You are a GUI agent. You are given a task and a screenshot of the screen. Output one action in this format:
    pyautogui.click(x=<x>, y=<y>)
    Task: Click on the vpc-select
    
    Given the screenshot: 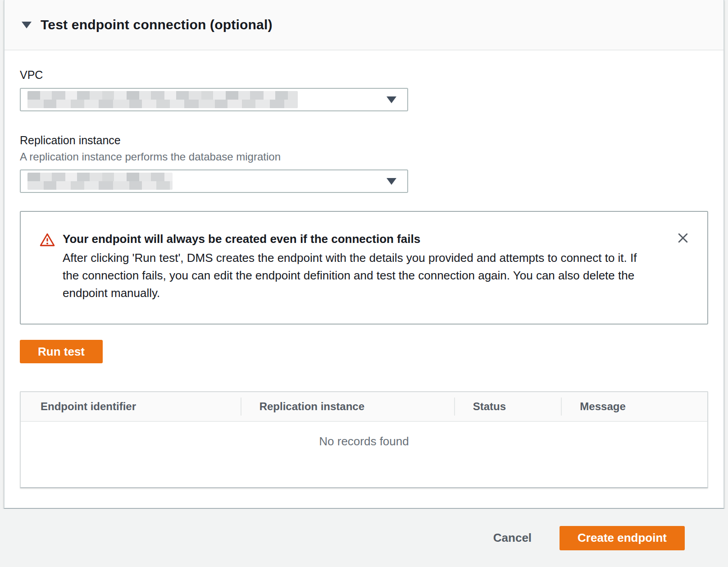 What is the action you would take?
    pyautogui.click(x=214, y=100)
    